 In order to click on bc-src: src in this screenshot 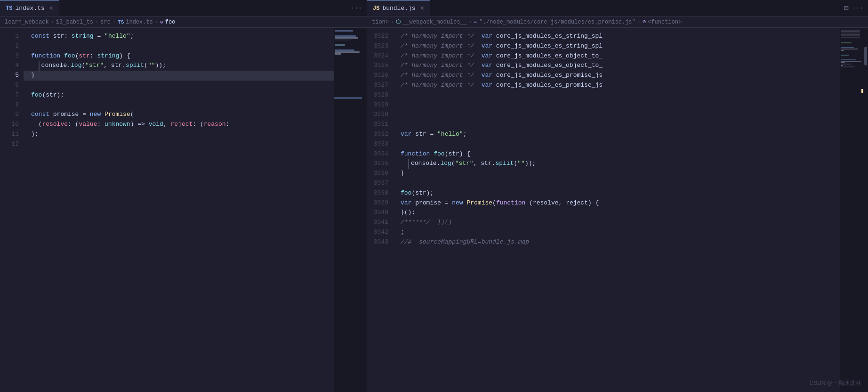, I will do `click(105, 22)`.